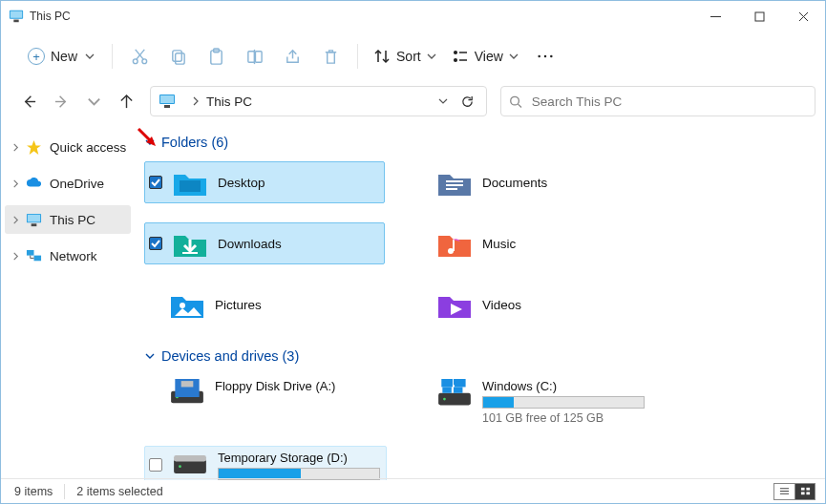  What do you see at coordinates (455, 182) in the screenshot?
I see `documents-folder-icon` at bounding box center [455, 182].